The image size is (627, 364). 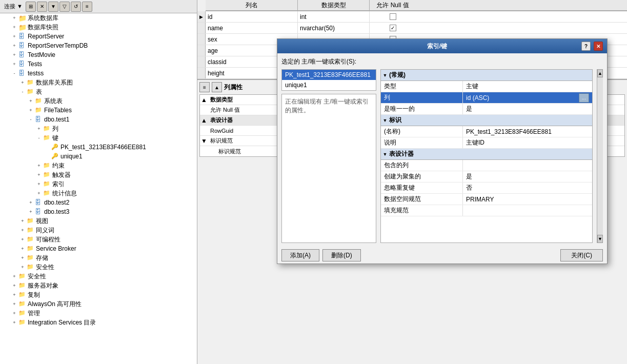 What do you see at coordinates (14, 55) in the screenshot?
I see `expand-testmovie: +` at bounding box center [14, 55].